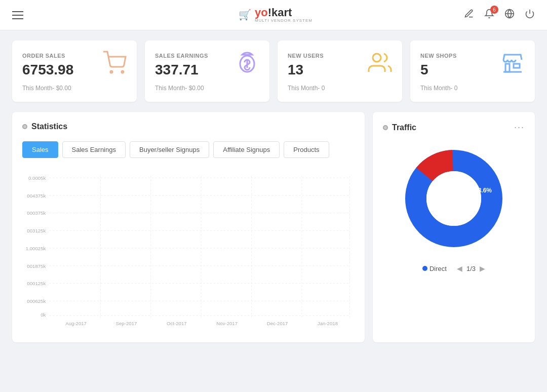 This screenshot has width=547, height=392. Describe the element at coordinates (74, 71) in the screenshot. I see `stat-card-order-sales: ORDER SALES 6753.98 This Month- $0.00` at that location.